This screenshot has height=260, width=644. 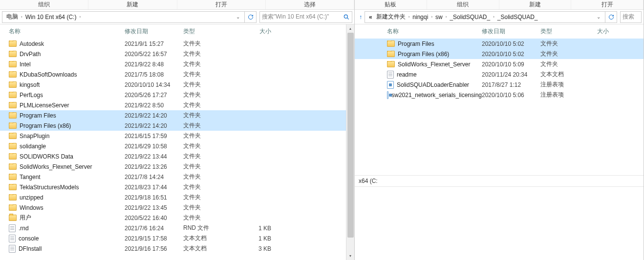 I want to click on breadcrumb-right: « 新建文件夹 › ningqi › sw › _SolidSQUAD_ › _…, so click(x=485, y=17).